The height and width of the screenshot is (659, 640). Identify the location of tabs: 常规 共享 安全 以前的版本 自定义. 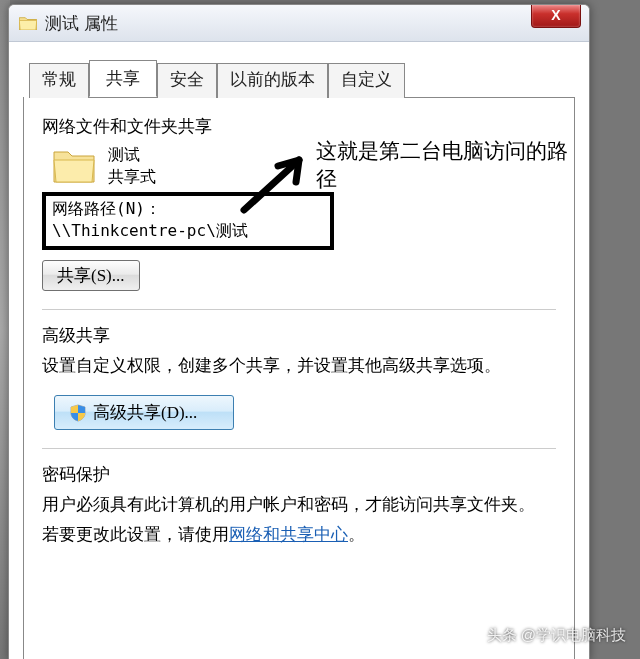
(302, 80).